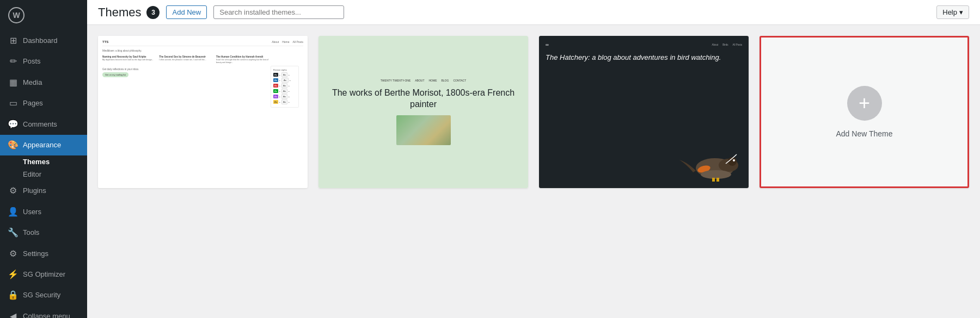 Image resolution: width=980 pixels, height=318 pixels. Describe the element at coordinates (13, 145) in the screenshot. I see `appearance-icon: 🎨` at that location.